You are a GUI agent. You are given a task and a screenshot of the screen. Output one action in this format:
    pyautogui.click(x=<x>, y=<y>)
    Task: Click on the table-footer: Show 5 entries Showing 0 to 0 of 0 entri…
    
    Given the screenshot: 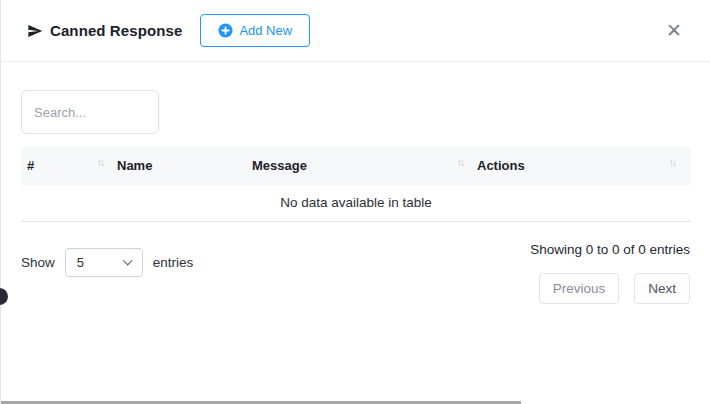 What is the action you would take?
    pyautogui.click(x=356, y=273)
    